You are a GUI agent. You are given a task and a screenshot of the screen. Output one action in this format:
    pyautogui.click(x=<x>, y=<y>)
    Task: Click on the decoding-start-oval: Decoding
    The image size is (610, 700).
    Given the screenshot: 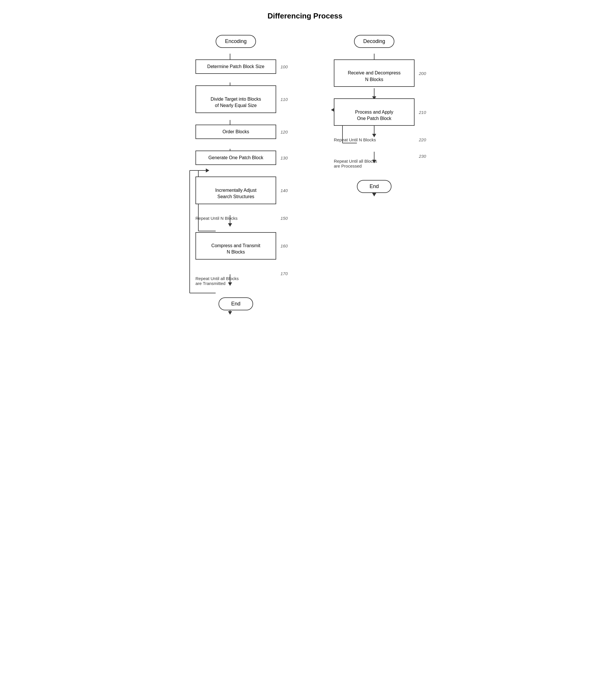 What is the action you would take?
    pyautogui.click(x=374, y=42)
    